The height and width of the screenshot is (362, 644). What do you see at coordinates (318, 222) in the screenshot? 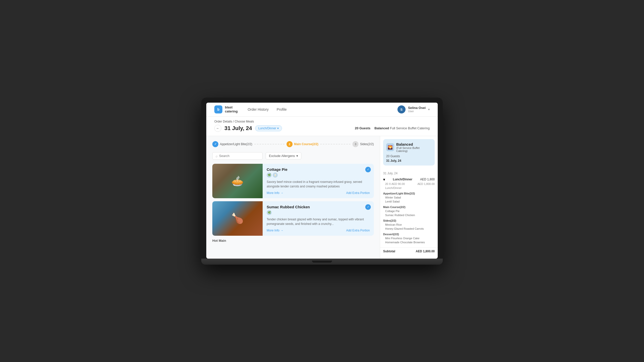
I see `sumac-chicken-description: Tender chicken breast glazed with honey …` at bounding box center [318, 222].